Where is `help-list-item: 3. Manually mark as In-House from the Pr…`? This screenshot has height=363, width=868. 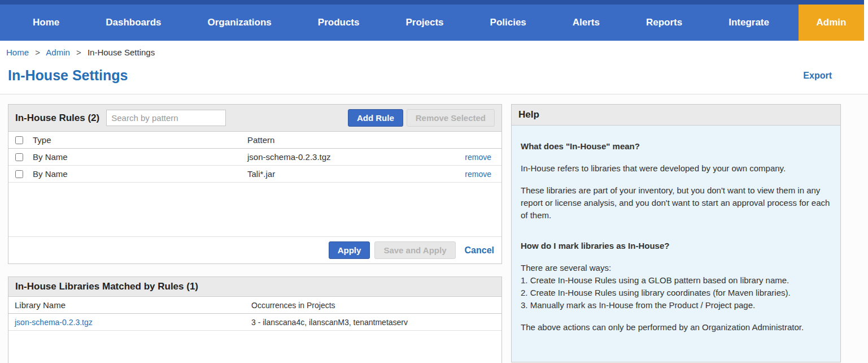
help-list-item: 3. Manually mark as In-House from the Pr… is located at coordinates (676, 305).